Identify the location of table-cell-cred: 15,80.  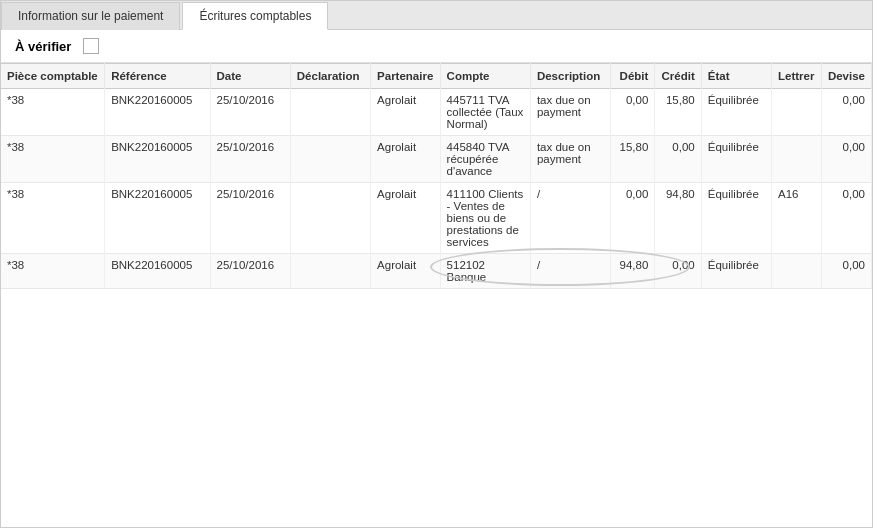
(678, 112).